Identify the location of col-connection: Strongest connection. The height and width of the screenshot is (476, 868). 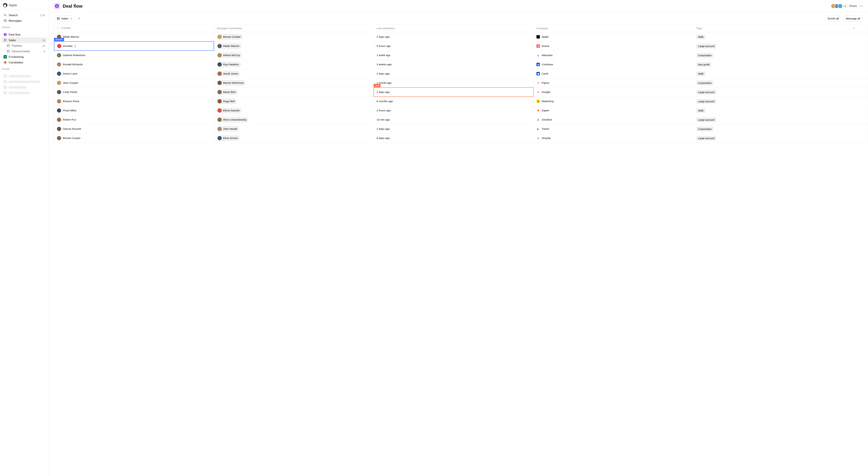
(294, 28).